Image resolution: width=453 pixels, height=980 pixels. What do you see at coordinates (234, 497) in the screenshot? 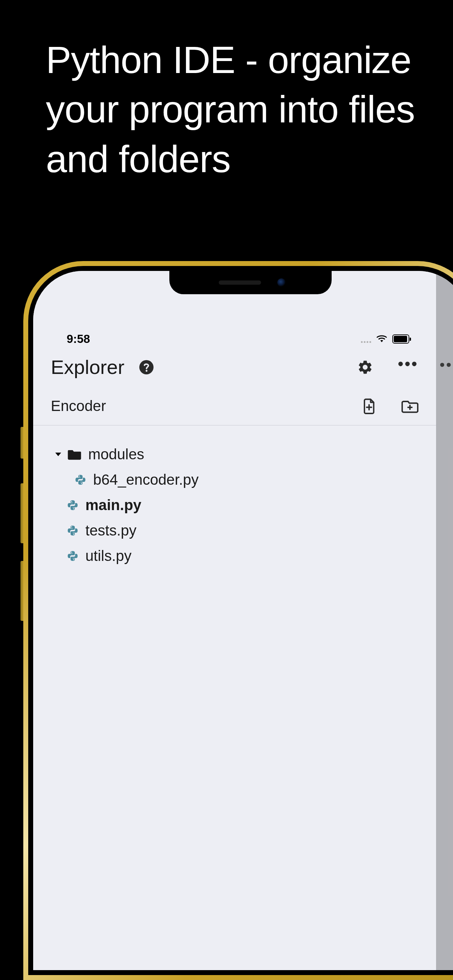
I see `file-tree: modules b64_encoder` at bounding box center [234, 497].